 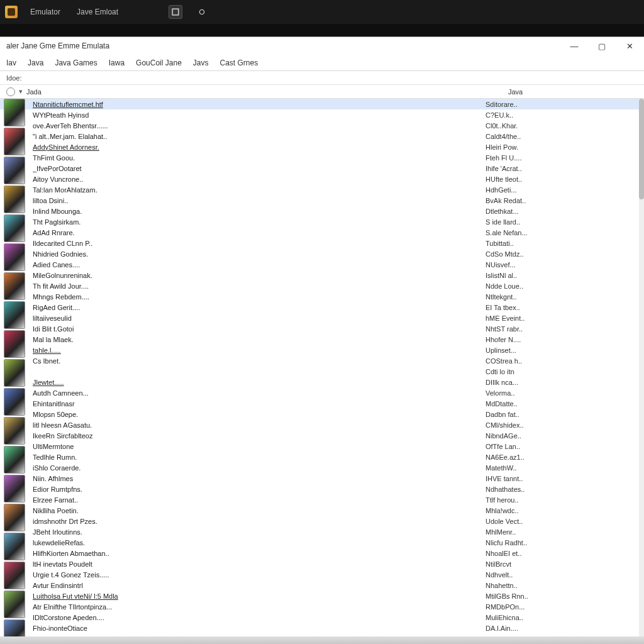 What do you see at coordinates (75, 63) in the screenshot?
I see `menu-java-games: Java Games` at bounding box center [75, 63].